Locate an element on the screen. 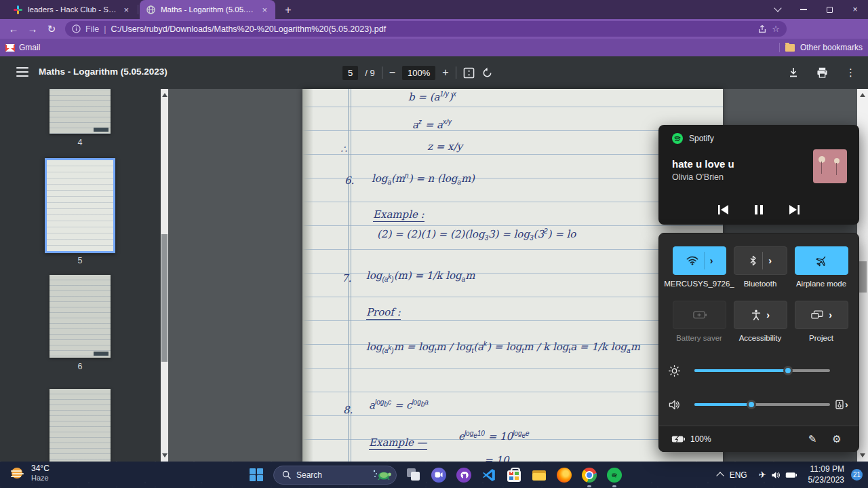 The width and height of the screenshot is (868, 488). microsoft-store-icon is located at coordinates (514, 475).